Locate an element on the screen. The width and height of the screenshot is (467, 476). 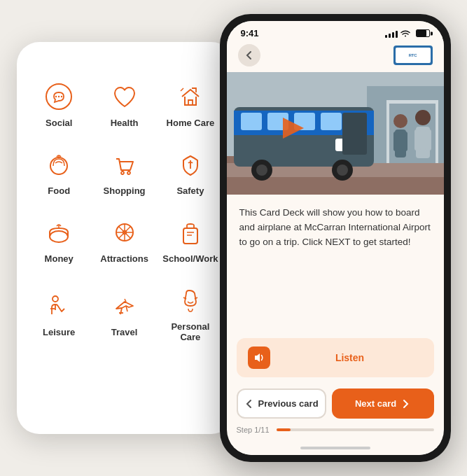
leisure-label: Leisure is located at coordinates (59, 332).